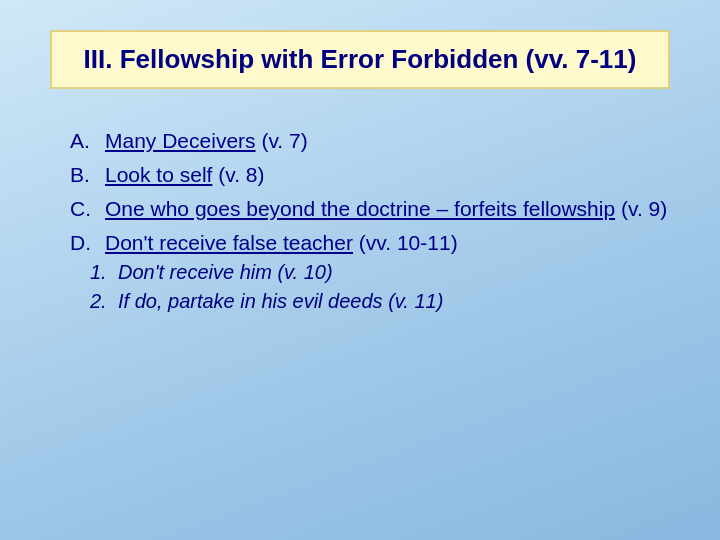 This screenshot has height=540, width=720. Describe the element at coordinates (180, 140) in the screenshot. I see `item-a-underlined: Many Deceivers` at that location.